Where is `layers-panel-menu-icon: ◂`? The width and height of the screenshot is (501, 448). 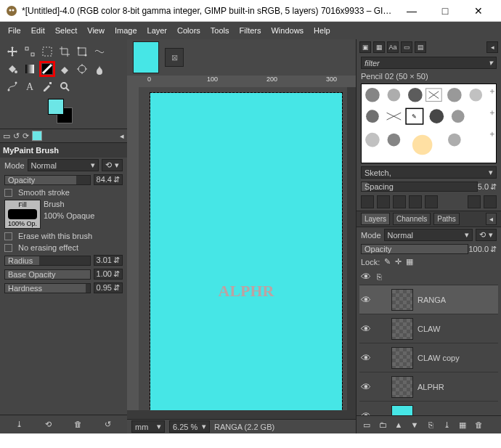 layers-panel-menu-icon: ◂ is located at coordinates (491, 219).